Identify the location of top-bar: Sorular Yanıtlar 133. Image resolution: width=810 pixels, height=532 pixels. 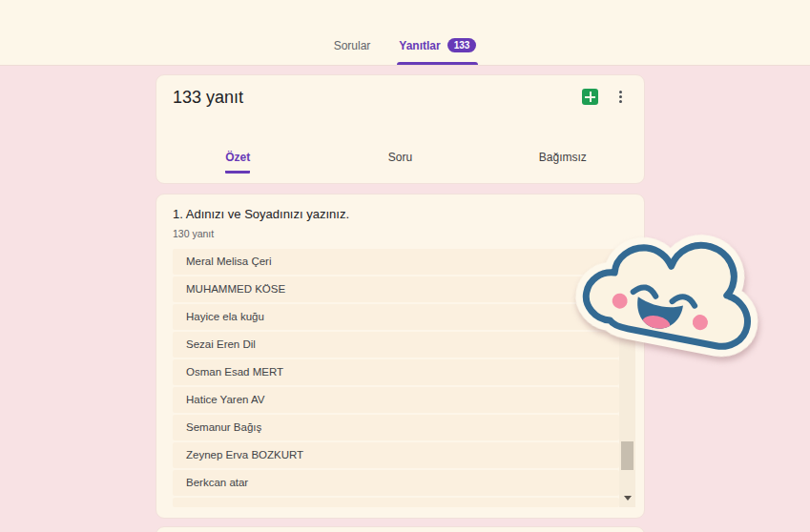
(405, 32).